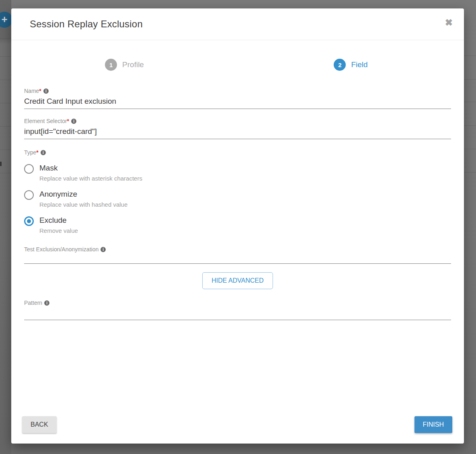  Describe the element at coordinates (238, 310) in the screenshot. I see `pattern-field-group: Patterni` at that location.